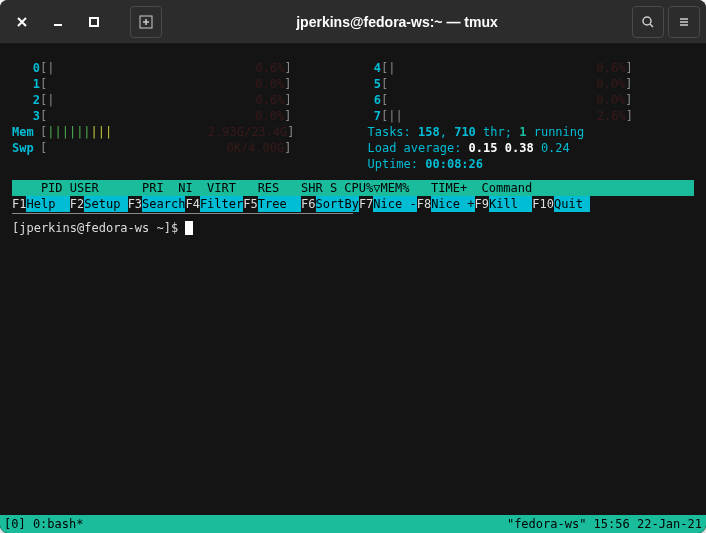 The image size is (706, 533). I want to click on cursor-icon, so click(189, 228).